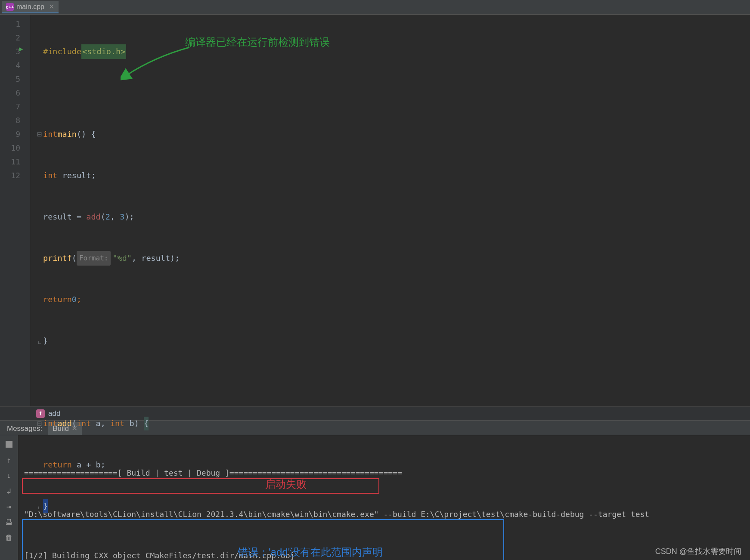 This screenshot has width=750, height=560. What do you see at coordinates (129, 217) in the screenshot?
I see `code-token: );` at bounding box center [129, 217].